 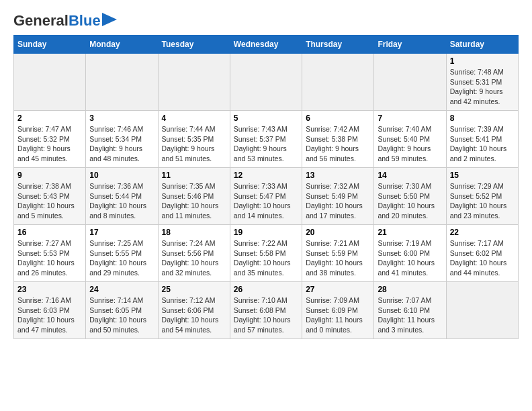 I want to click on calendar-week-row: 23Sunrise: 7:16 AM Sunset: 6:03 PM Dayli…, so click(x=266, y=310).